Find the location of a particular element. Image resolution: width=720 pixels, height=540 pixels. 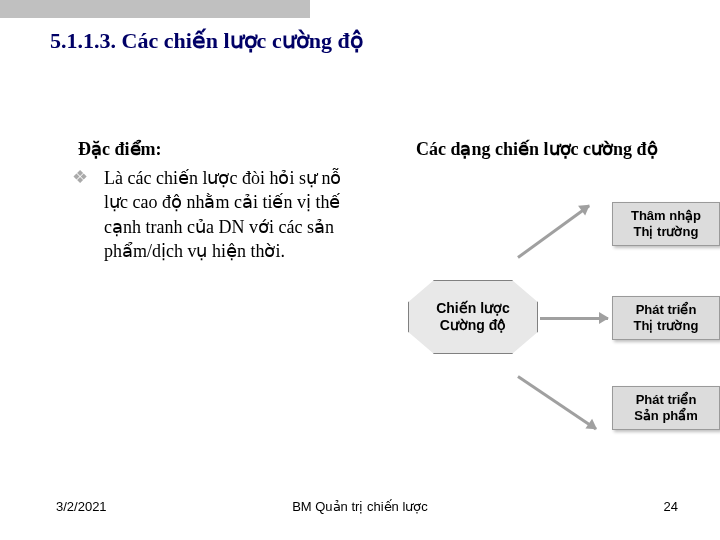

diagram-box-market-development: Phát triển Thị trường is located at coordinates (666, 318).